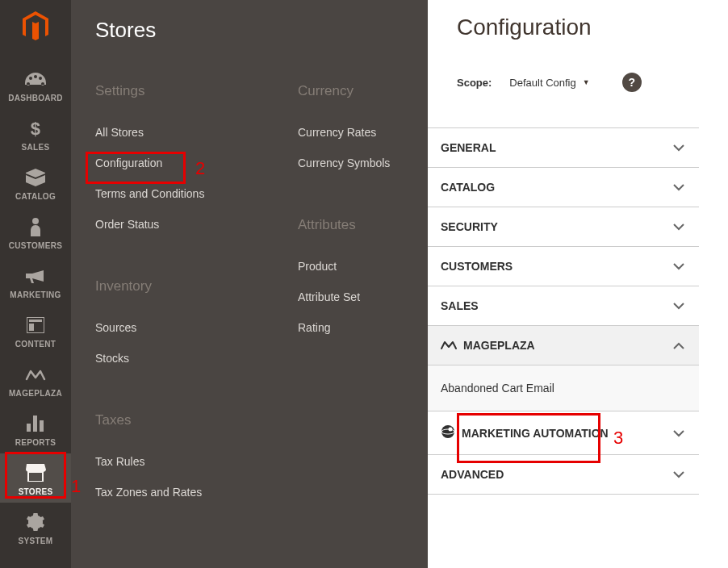 The width and height of the screenshot is (728, 568). Describe the element at coordinates (36, 528) in the screenshot. I see `nav-system: SYSTEM` at that location.